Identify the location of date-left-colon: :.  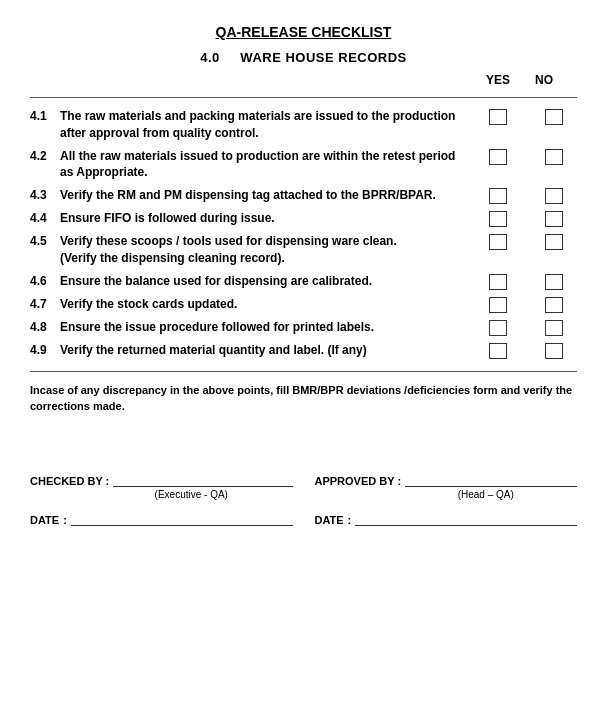
(65, 520).